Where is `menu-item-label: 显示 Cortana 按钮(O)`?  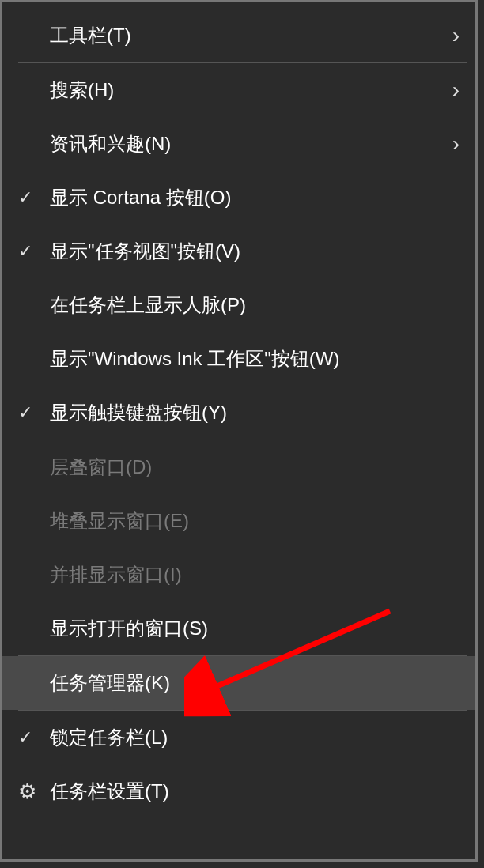 menu-item-label: 显示 Cortana 按钮(O) is located at coordinates (255, 198).